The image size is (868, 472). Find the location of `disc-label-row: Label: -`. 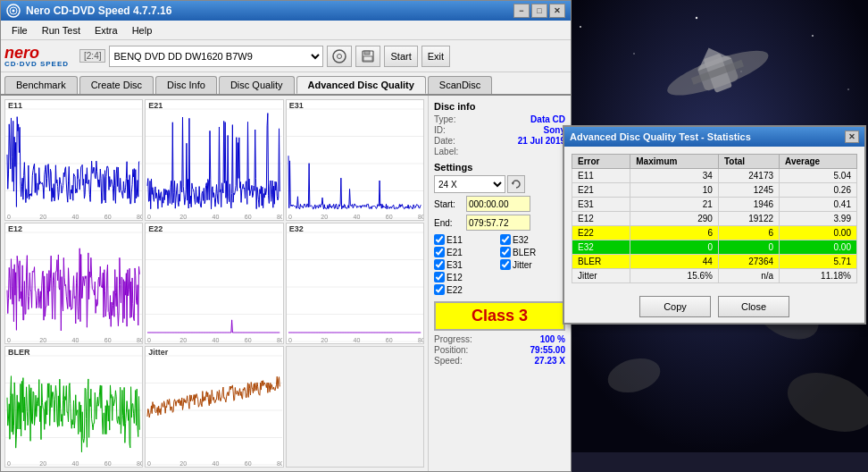

disc-label-row: Label: - is located at coordinates (500, 152).